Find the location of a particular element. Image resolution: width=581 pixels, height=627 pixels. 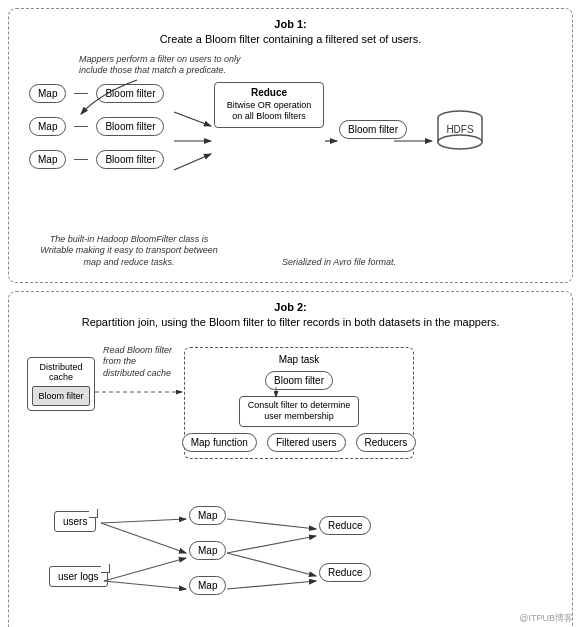

map-task-bloom-row: Bloom filter is located at coordinates (299, 380).